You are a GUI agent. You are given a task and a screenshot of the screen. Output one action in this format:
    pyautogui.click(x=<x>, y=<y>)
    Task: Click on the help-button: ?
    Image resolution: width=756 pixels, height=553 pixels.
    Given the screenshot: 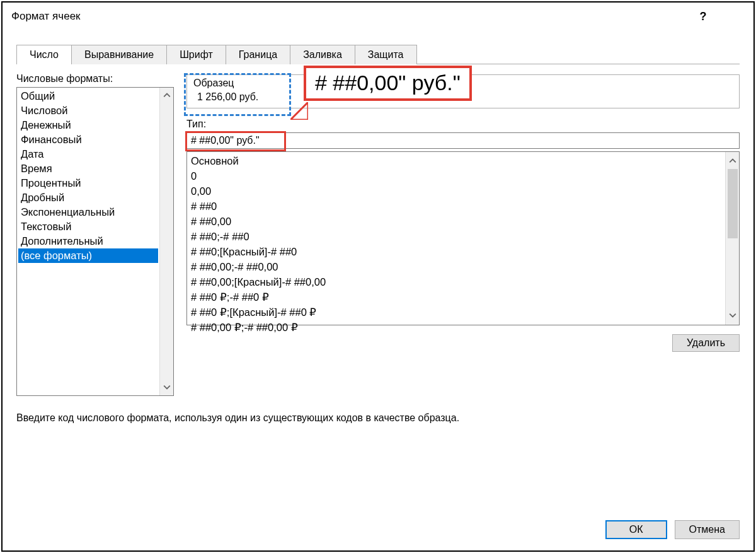 What is the action you would take?
    pyautogui.click(x=703, y=16)
    